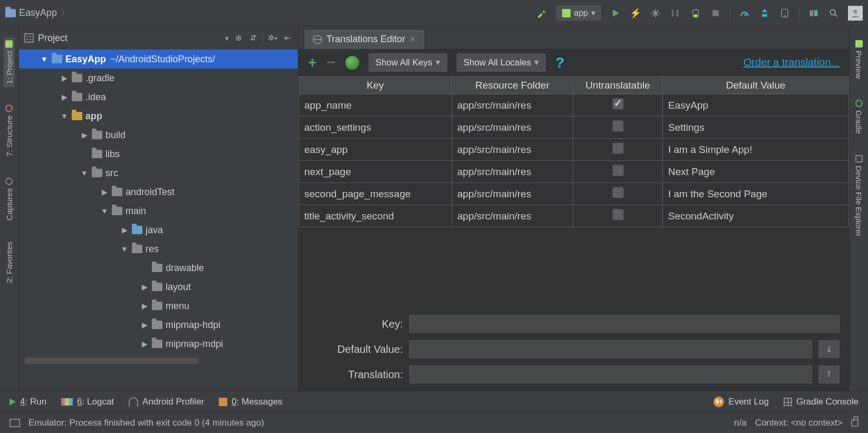 This screenshot has width=868, height=433. What do you see at coordinates (765, 13) in the screenshot?
I see `sdk-manager-icon` at bounding box center [765, 13].